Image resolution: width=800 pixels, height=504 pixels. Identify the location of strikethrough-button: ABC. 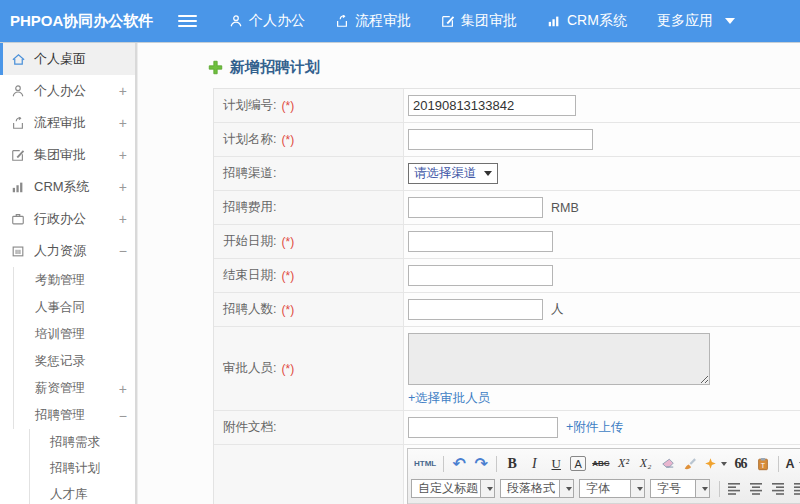
(600, 464).